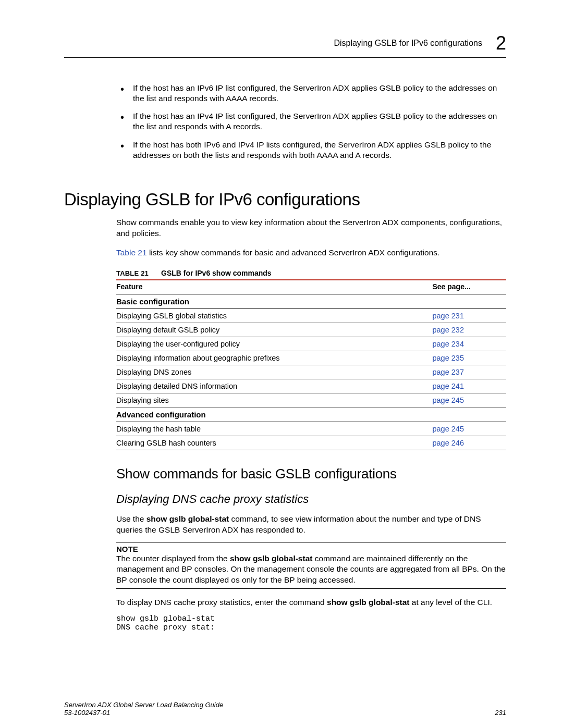 Image resolution: width=563 pixels, height=728 pixels. Describe the element at coordinates (274, 400) in the screenshot. I see `feature-cell: Displaying sites` at that location.